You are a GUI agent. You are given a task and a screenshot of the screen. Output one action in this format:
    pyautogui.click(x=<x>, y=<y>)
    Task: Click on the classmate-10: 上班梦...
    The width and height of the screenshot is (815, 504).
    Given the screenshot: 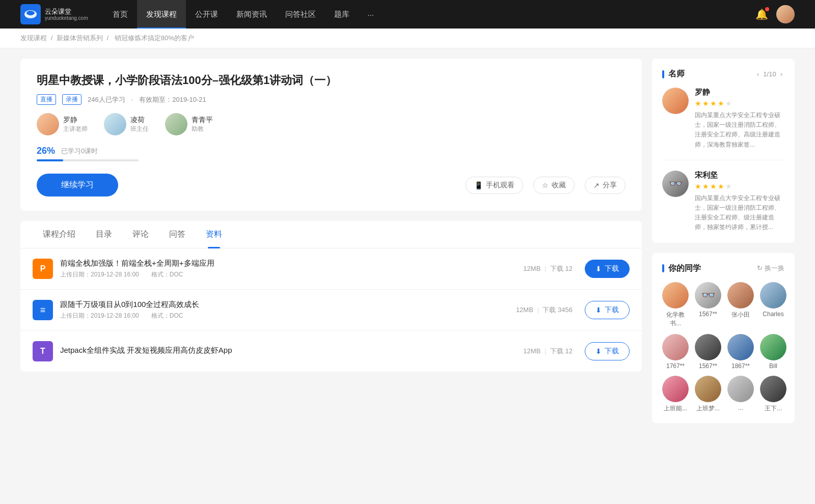 What is the action you would take?
    pyautogui.click(x=708, y=394)
    